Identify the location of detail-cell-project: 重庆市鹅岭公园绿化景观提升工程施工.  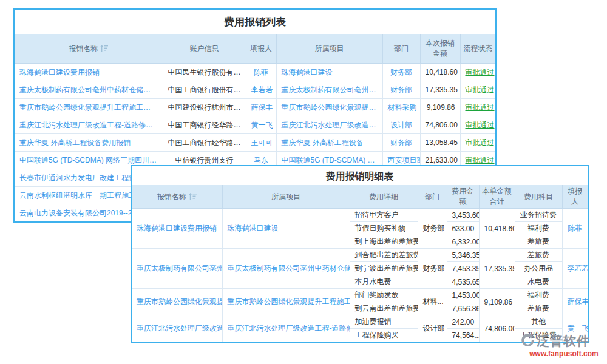
(286, 302).